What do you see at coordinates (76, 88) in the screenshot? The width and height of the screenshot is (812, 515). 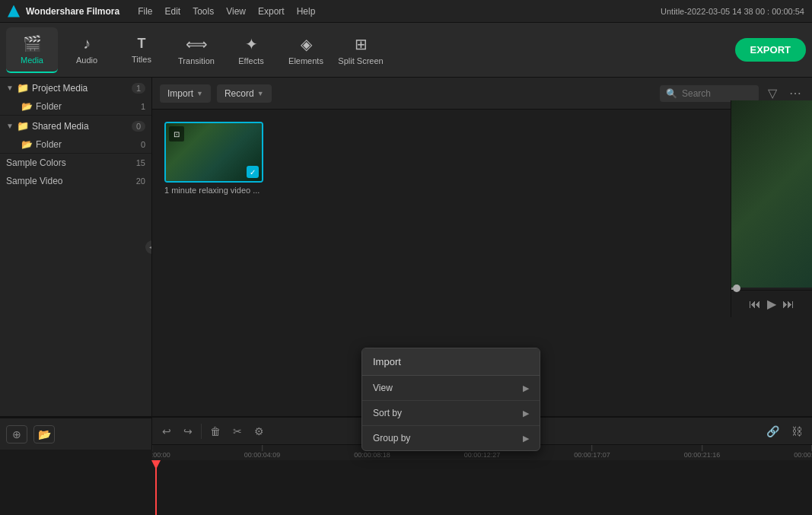 I see `sidebar-project-media-header: ▼ 📁 Project Media 1` at bounding box center [76, 88].